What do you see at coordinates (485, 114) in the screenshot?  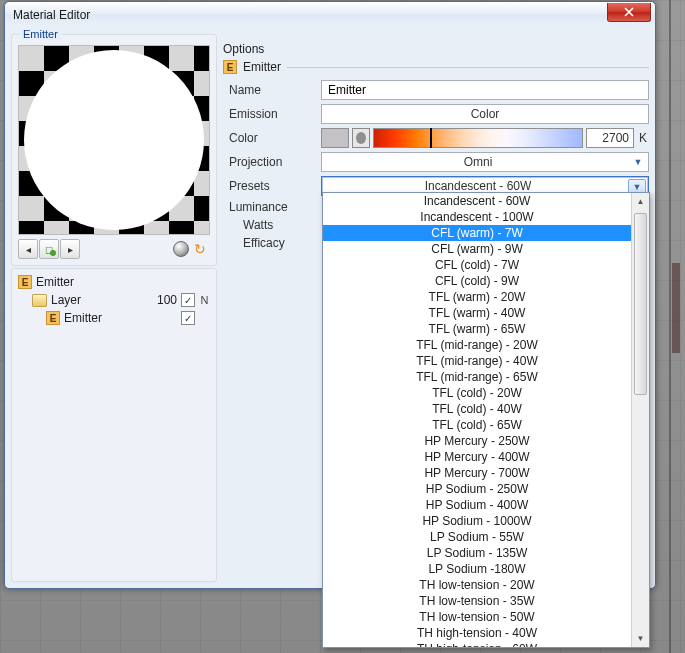 I see `emission-type-combo: Color` at bounding box center [485, 114].